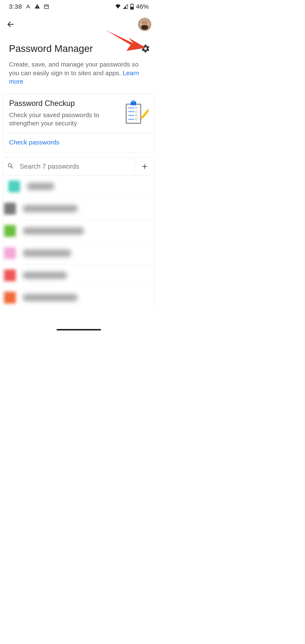 Image resolution: width=305 pixels, height=644 pixels. I want to click on warning-icon, so click(37, 6).